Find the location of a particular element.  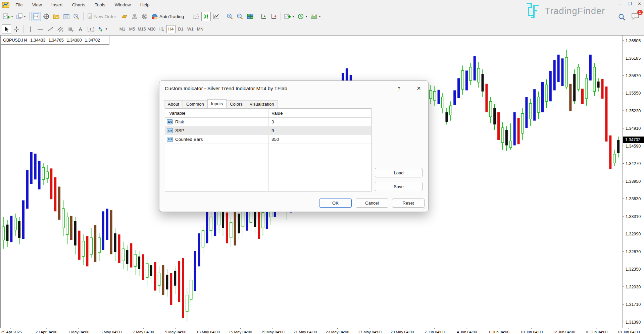

text-label-tool-button: T is located at coordinates (91, 29).